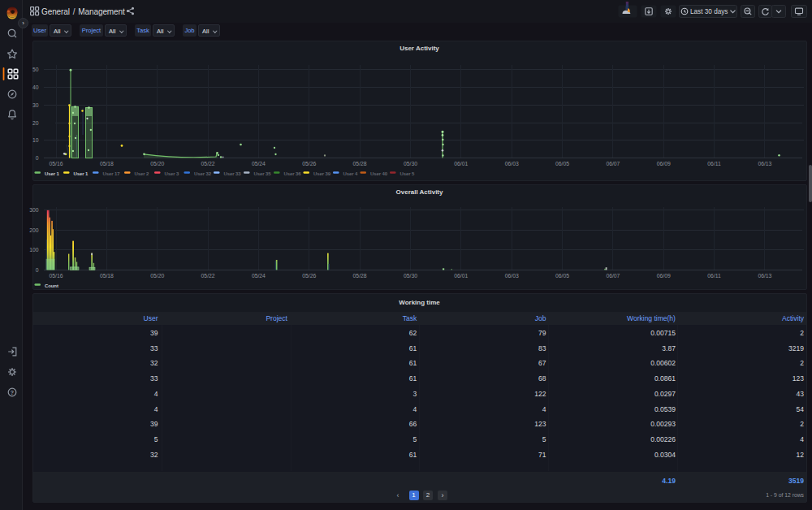 Image resolution: width=812 pixels, height=510 pixels. I want to click on svg-text: 10, so click(36, 140).